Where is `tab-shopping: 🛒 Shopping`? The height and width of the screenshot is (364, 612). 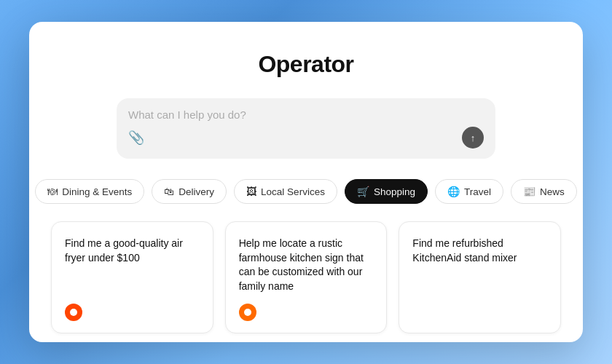 tab-shopping: 🛒 Shopping is located at coordinates (386, 191).